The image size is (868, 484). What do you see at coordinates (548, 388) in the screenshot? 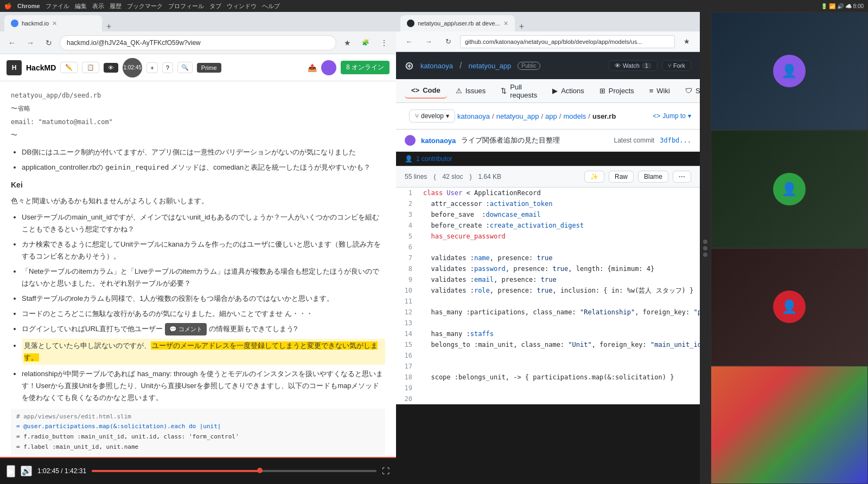
I see `code-line-19: 19` at bounding box center [548, 388].